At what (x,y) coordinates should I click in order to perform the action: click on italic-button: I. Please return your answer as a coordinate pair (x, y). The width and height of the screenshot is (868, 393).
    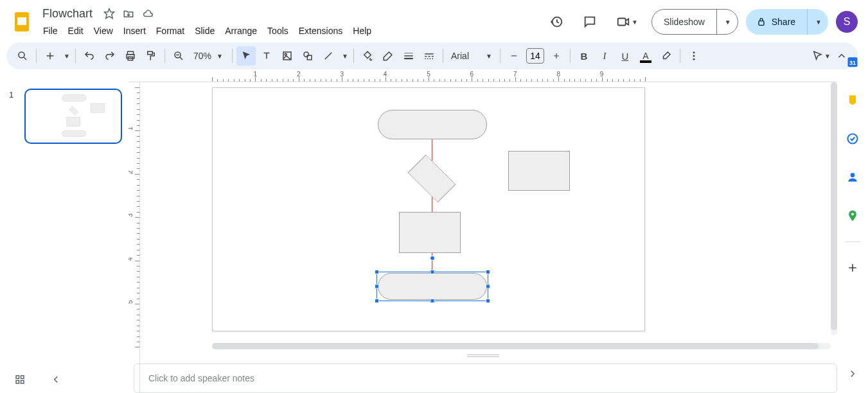
    Looking at the image, I should click on (605, 56).